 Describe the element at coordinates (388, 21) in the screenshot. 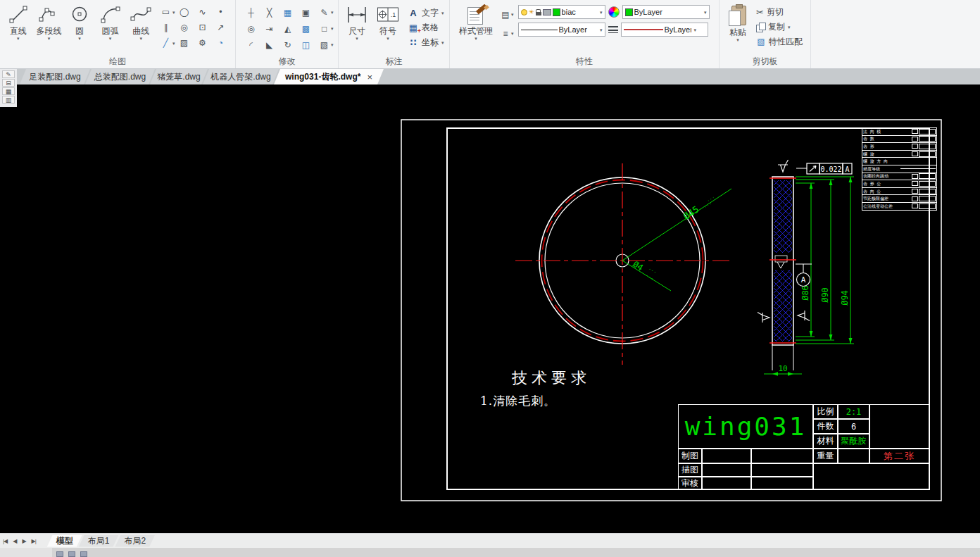

I see `symbol-button: .1 符号 ▾` at that location.